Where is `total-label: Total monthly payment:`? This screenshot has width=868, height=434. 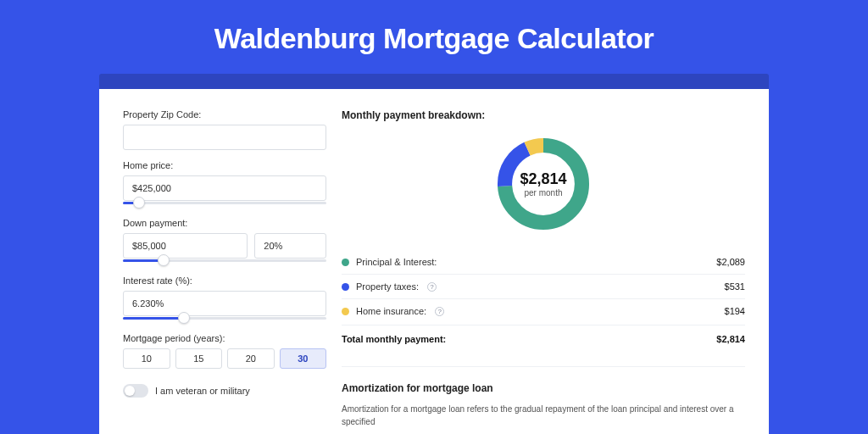 total-label: Total monthly payment: is located at coordinates (393, 339).